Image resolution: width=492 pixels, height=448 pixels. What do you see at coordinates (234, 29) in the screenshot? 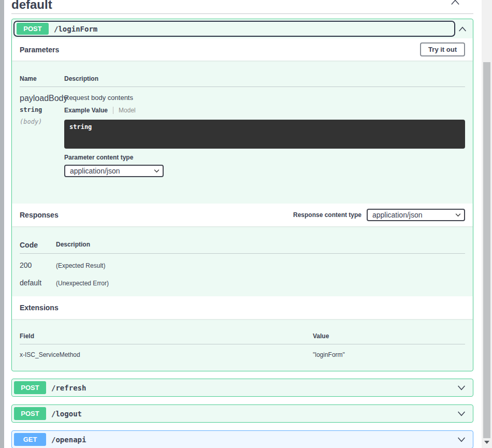
I see `opblock-summary-button: POST /loginForm` at bounding box center [234, 29].